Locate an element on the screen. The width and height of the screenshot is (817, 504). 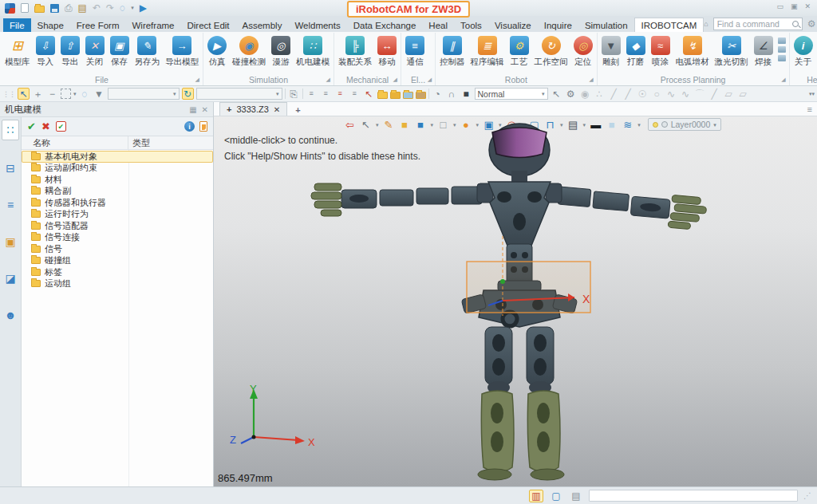
history-clock-icon: ◔ is located at coordinates (437, 94).